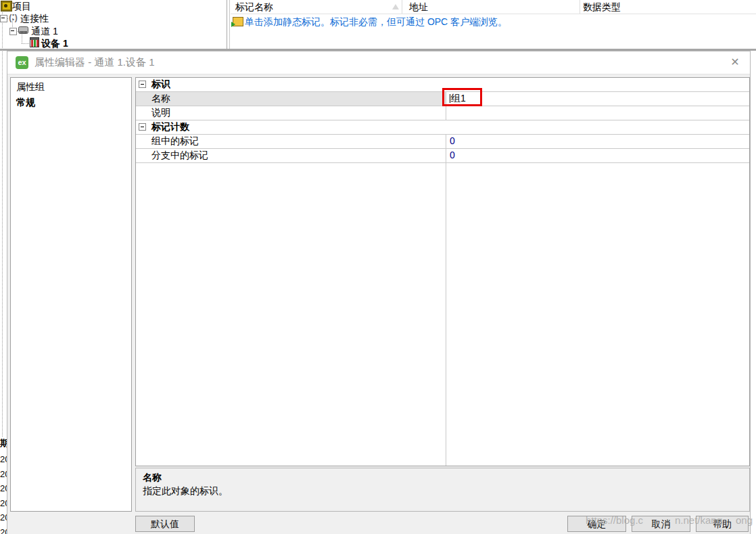 This screenshot has height=534, width=756. What do you see at coordinates (71, 294) in the screenshot?
I see `property-group-panel: 属性组 常规` at bounding box center [71, 294].